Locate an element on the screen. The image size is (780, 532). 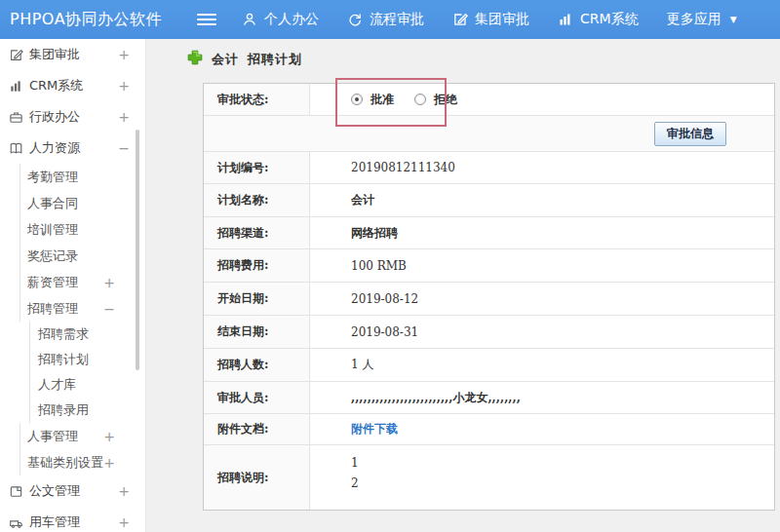
row-recruit-channel: 招聘渠道: 网络招聘 is located at coordinates (489, 234).